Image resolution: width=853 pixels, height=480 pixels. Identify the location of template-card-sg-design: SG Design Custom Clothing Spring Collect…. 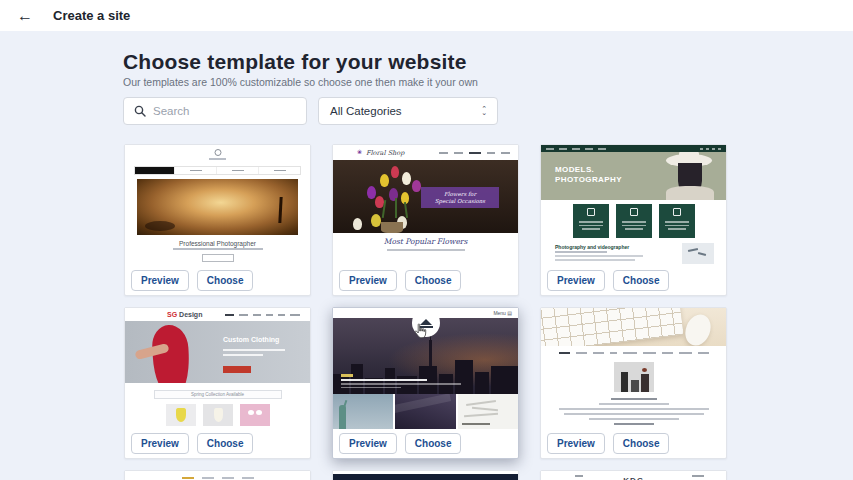
(218, 383).